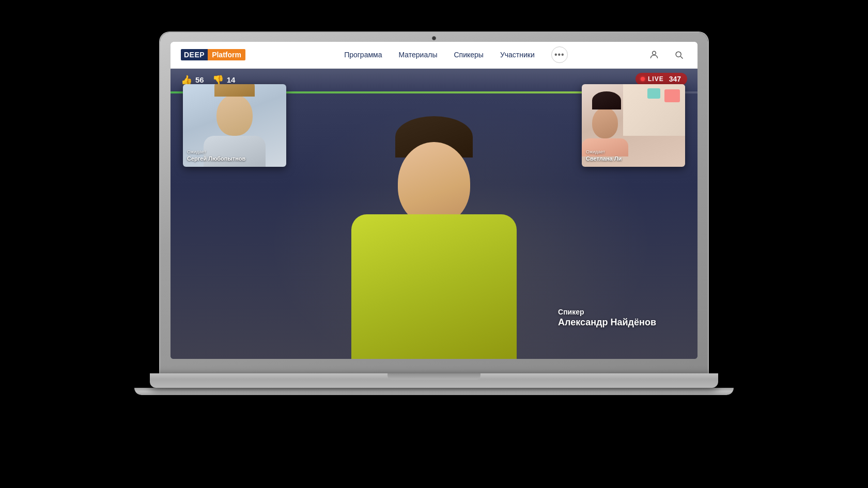  What do you see at coordinates (235, 115) in the screenshot?
I see `thumb-left-head` at bounding box center [235, 115].